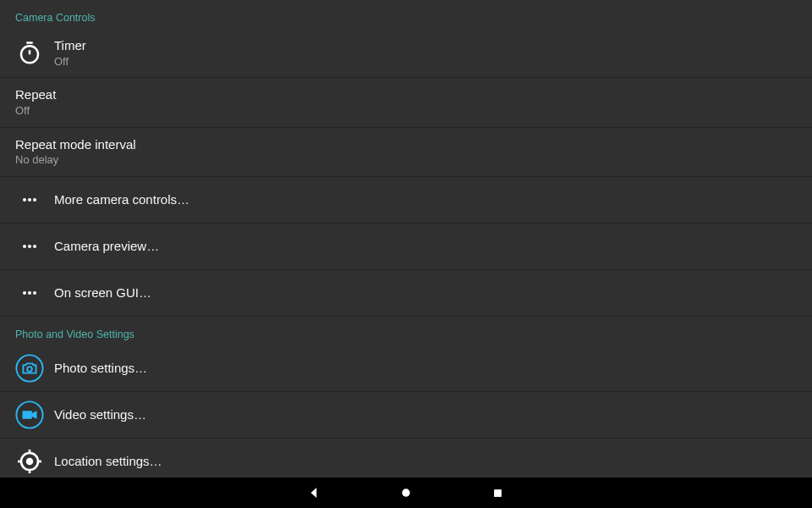 The height and width of the screenshot is (508, 812). What do you see at coordinates (406, 14) in the screenshot?
I see `section-header-camera-controls: Camera Controls` at bounding box center [406, 14].